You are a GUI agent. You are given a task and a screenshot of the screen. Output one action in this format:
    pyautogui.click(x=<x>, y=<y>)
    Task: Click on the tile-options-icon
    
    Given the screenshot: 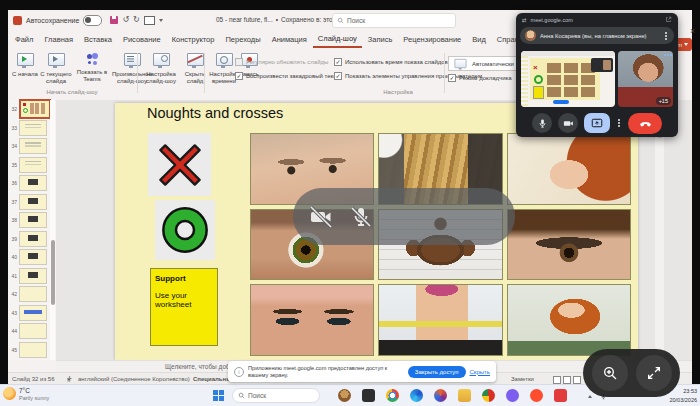 What is the action you would take?
    pyautogui.click(x=668, y=55)
    